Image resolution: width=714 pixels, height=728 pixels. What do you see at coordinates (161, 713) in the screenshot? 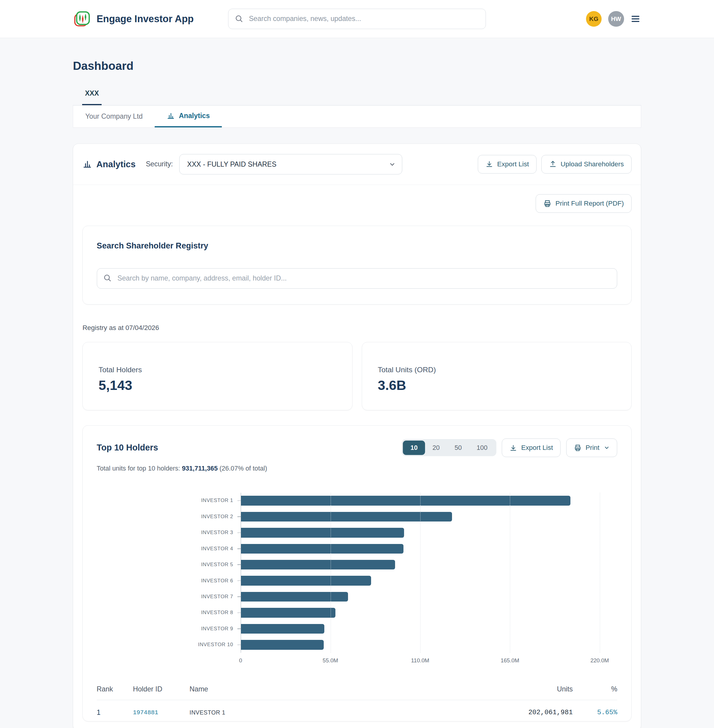
I see `cell-holder-id: 1974881` at bounding box center [161, 713].